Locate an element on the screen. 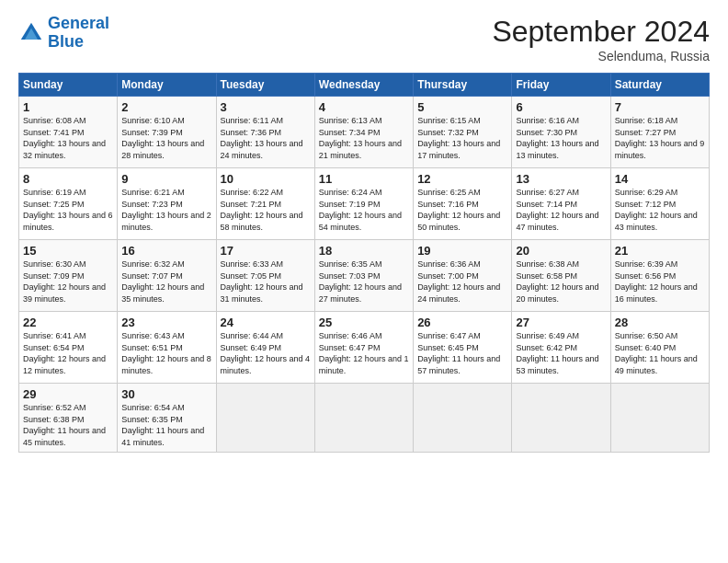  daylight: Daylight: 12 hours and 47 minutes. is located at coordinates (557, 221).